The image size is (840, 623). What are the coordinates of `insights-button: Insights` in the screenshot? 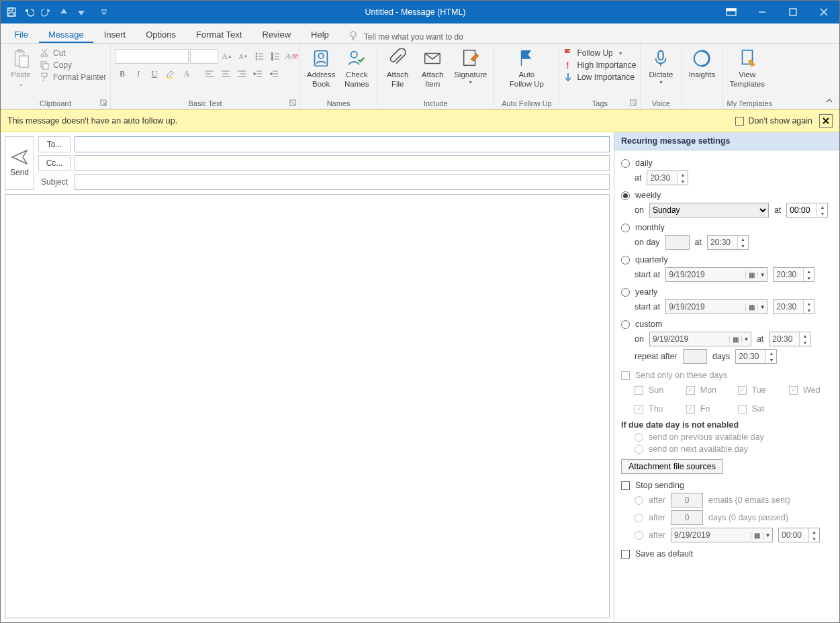 It's located at (702, 64).